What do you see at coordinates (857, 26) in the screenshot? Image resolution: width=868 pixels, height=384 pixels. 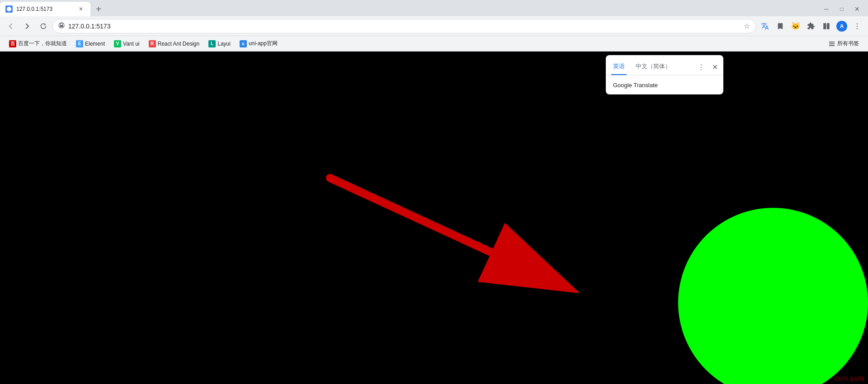 I see `menu-button` at bounding box center [857, 26].